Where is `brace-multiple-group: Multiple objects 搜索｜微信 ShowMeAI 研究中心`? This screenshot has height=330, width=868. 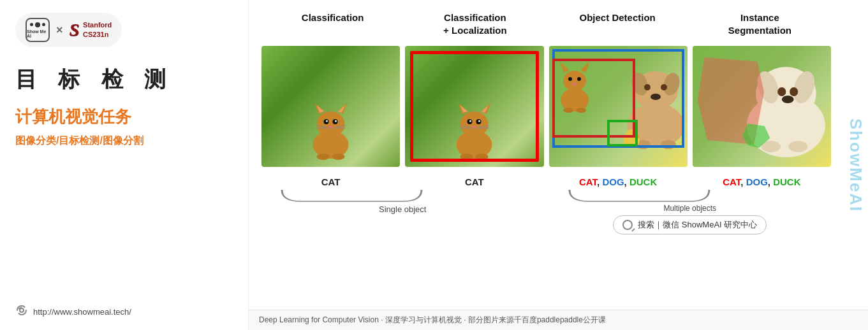 brace-multiple-group: Multiple objects 搜索｜微信 ShowMeAI 研究中心 is located at coordinates (690, 212).